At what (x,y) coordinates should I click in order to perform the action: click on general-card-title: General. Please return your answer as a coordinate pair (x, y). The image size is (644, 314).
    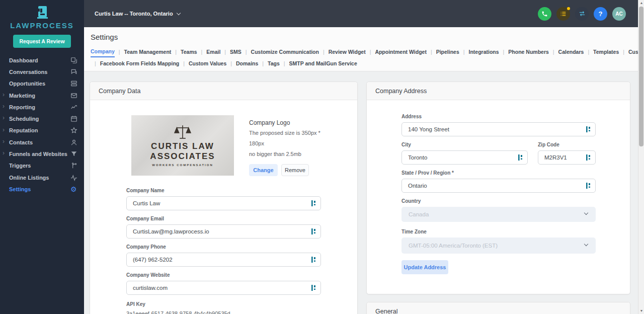
    Looking at the image, I should click on (498, 308).